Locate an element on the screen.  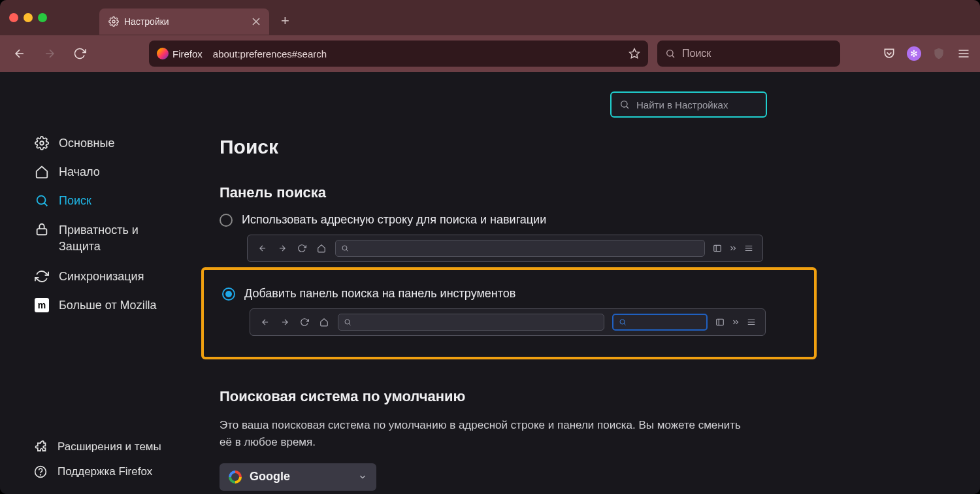
sidebar-item-search: Поиск is located at coordinates (115, 201).